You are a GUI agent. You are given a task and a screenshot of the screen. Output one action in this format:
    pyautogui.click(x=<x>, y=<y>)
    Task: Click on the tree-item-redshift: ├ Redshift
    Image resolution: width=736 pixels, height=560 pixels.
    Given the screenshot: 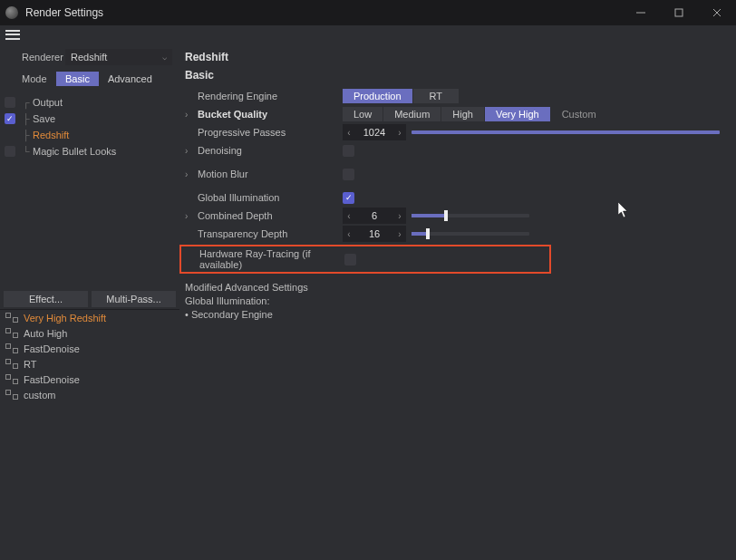 What is the action you would take?
    pyautogui.click(x=90, y=135)
    